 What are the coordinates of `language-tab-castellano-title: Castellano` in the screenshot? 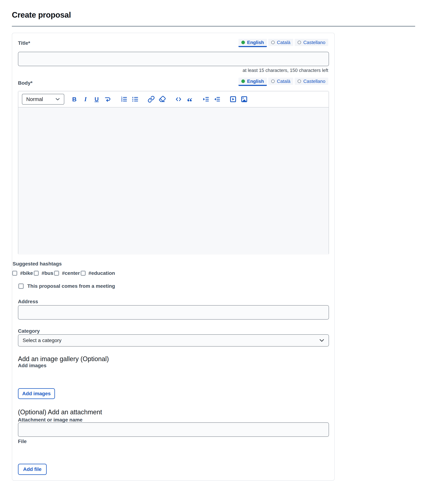 It's located at (311, 42).